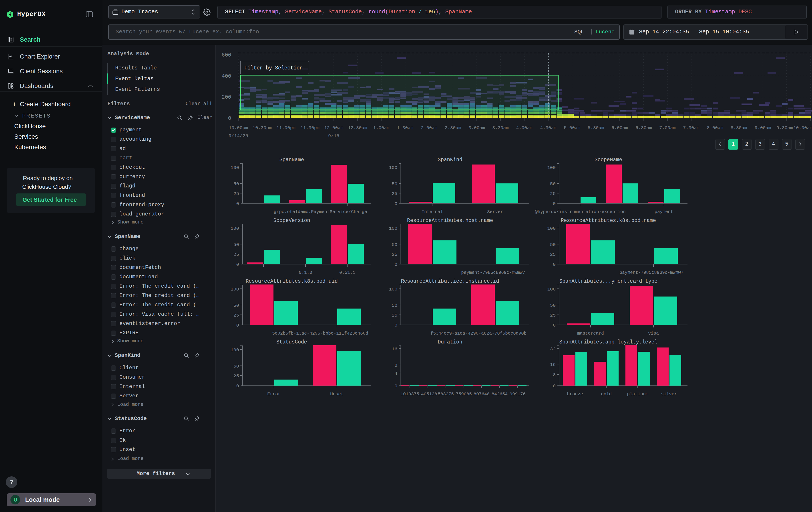  What do you see at coordinates (763, 128) in the screenshot?
I see `svg-text: 9:00am` at bounding box center [763, 128].